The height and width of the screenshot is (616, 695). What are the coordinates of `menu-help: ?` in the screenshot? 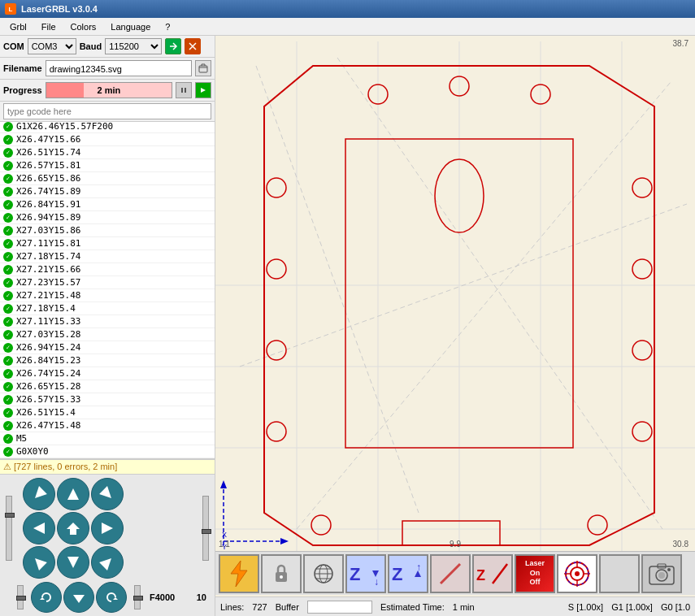 It's located at (167, 27).